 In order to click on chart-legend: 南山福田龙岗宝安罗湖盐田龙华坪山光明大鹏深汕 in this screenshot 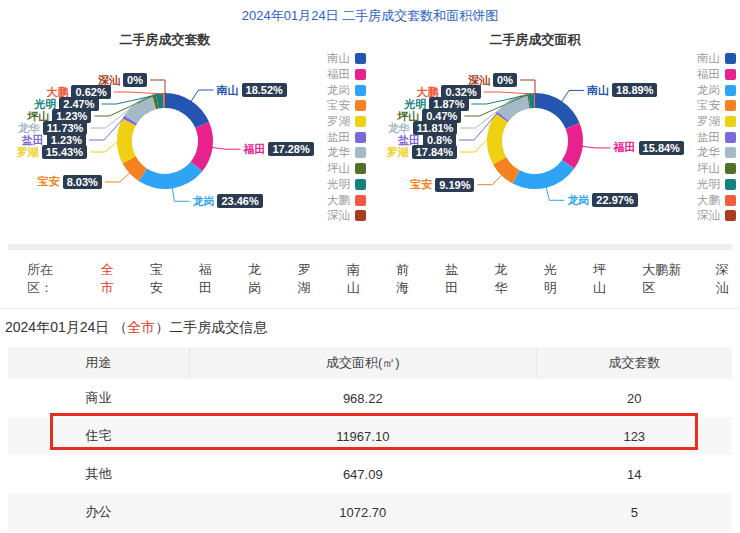, I will do `click(711, 138)`.